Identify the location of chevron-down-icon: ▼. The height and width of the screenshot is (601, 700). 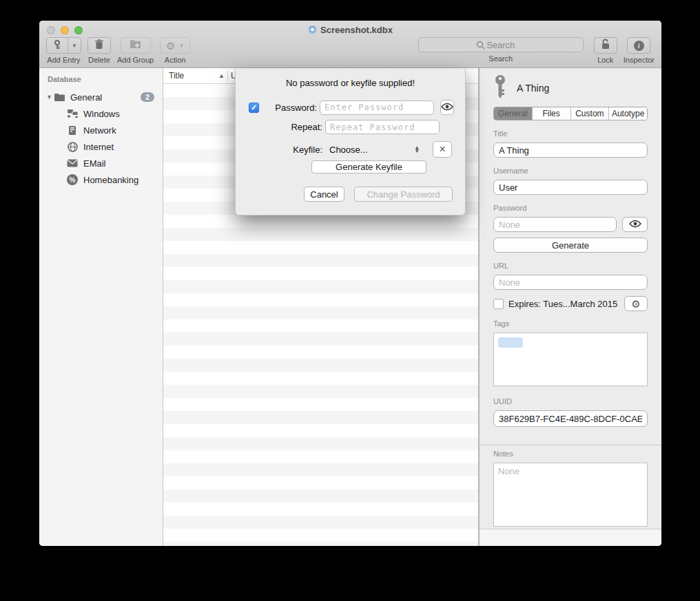
(181, 45).